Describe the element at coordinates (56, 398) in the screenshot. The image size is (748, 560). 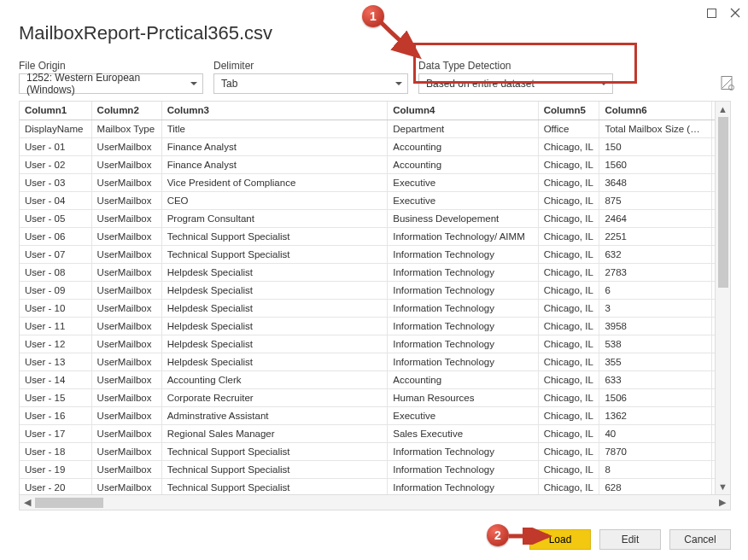
I see `table-cell: User - 15` at that location.